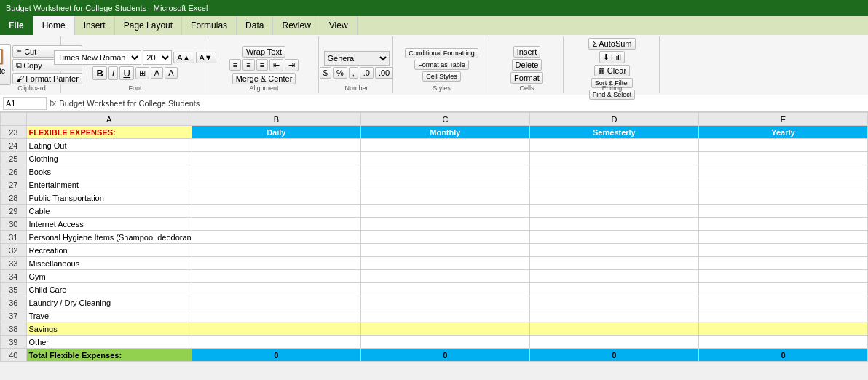 Image resolution: width=868 pixels, height=380 pixels. Describe the element at coordinates (783, 132) in the screenshot. I see `cell-23-E: Yearly` at that location.